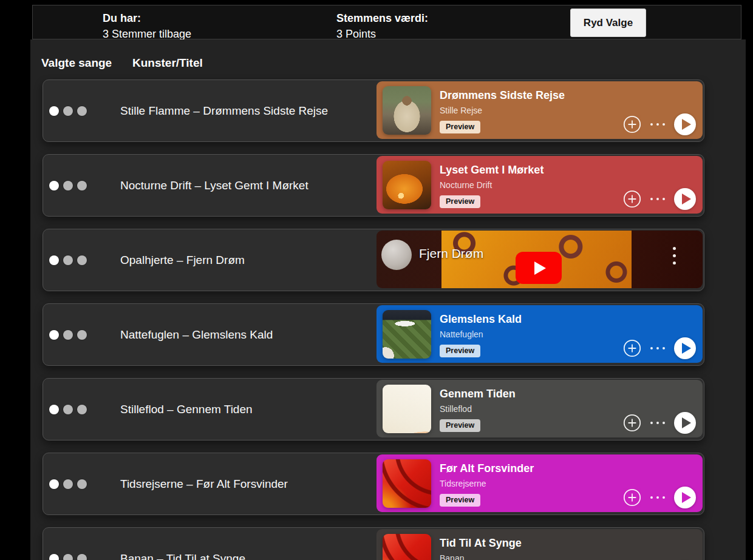 The image size is (753, 560). I want to click on song-row: Stille Flamme – Drømmens Sidste Rejse Dr…, so click(373, 110).